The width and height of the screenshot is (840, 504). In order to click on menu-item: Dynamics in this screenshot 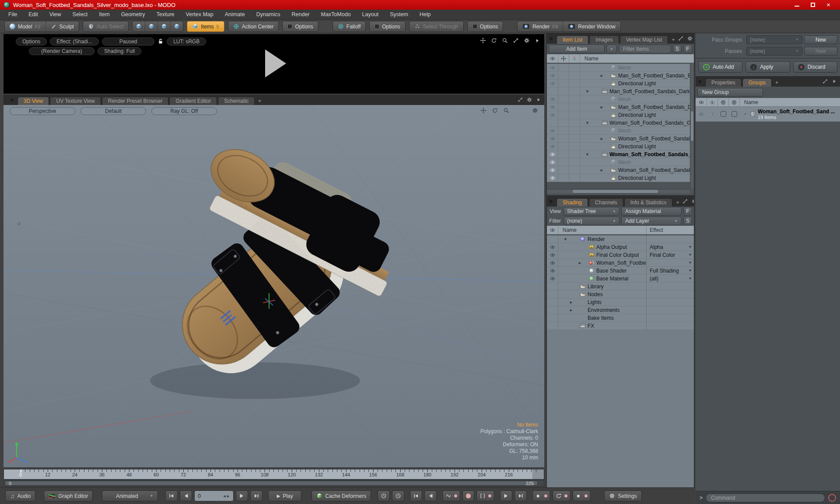, I will do `click(269, 15)`.